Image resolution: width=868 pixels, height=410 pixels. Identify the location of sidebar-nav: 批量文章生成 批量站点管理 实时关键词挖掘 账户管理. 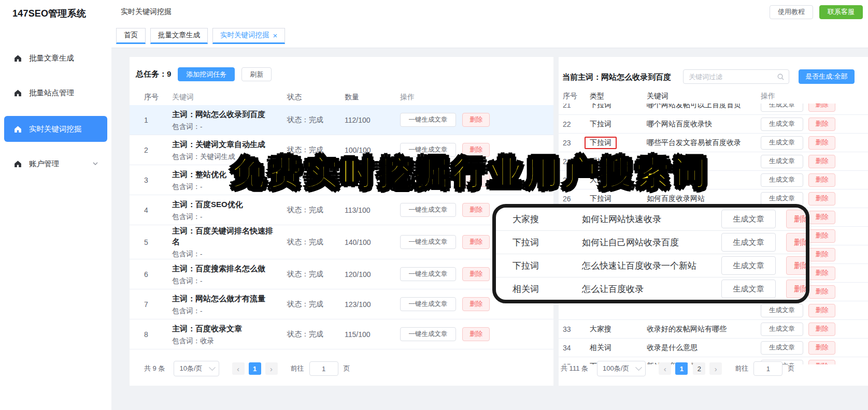
(56, 97).